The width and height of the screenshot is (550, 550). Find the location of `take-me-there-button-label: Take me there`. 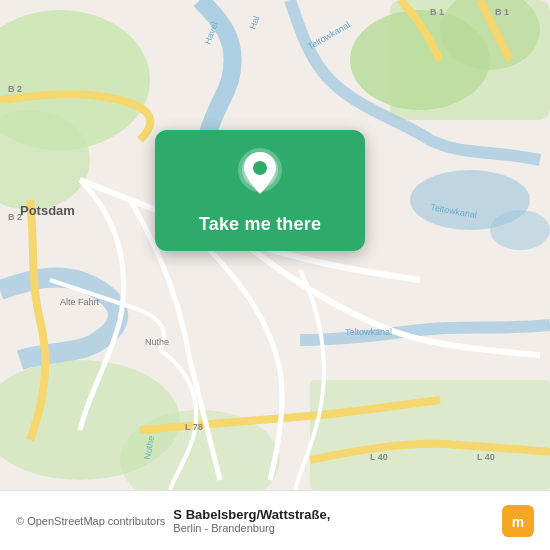

take-me-there-button-label: Take me there is located at coordinates (260, 224).